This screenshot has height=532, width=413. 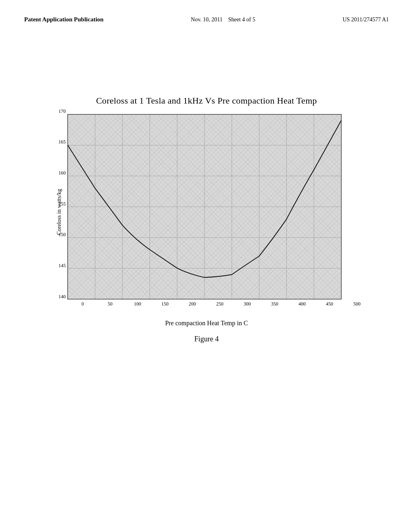 What do you see at coordinates (206, 339) in the screenshot?
I see `figure-label: Figure 4` at bounding box center [206, 339].